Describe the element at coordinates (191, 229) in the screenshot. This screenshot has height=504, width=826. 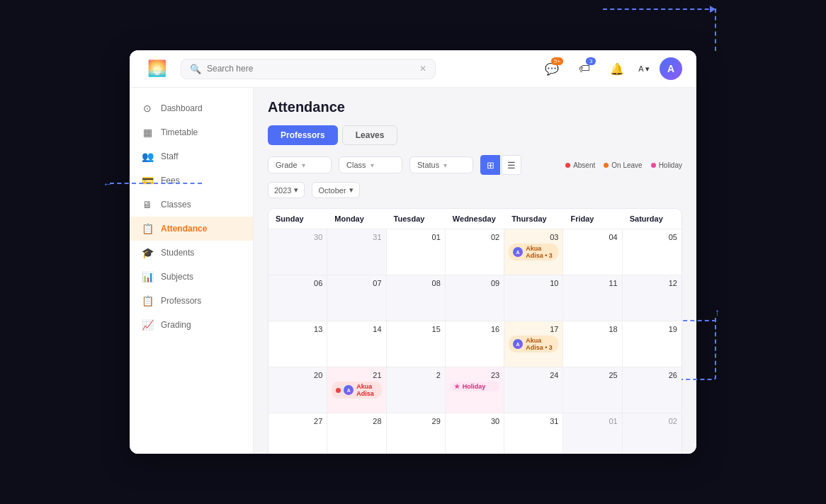
I see `sidebar-item-attendance: 📋 Attendance` at that location.